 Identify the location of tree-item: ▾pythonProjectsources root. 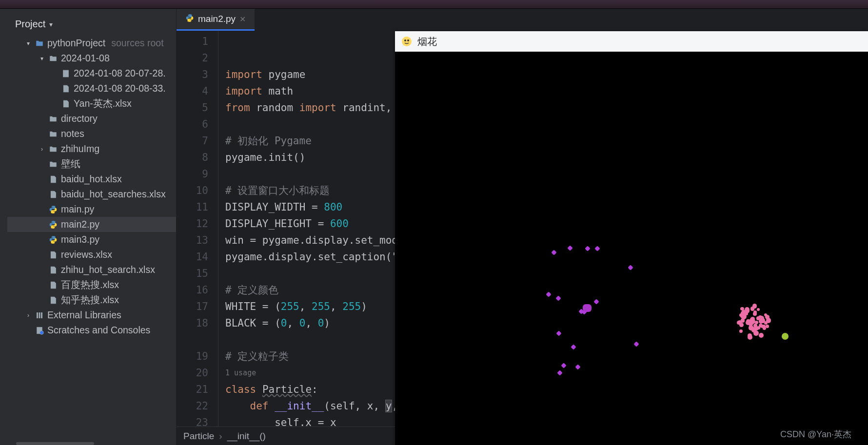
(92, 43).